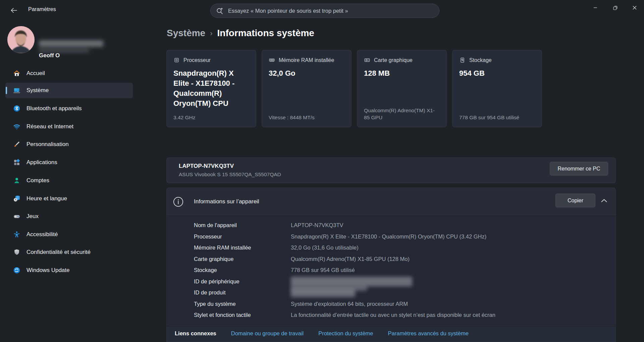 The width and height of the screenshot is (644, 342). Describe the element at coordinates (497, 88) in the screenshot. I see `card-storage: Stockage 954 GB 778 GB sur 954 GB utilis…` at that location.